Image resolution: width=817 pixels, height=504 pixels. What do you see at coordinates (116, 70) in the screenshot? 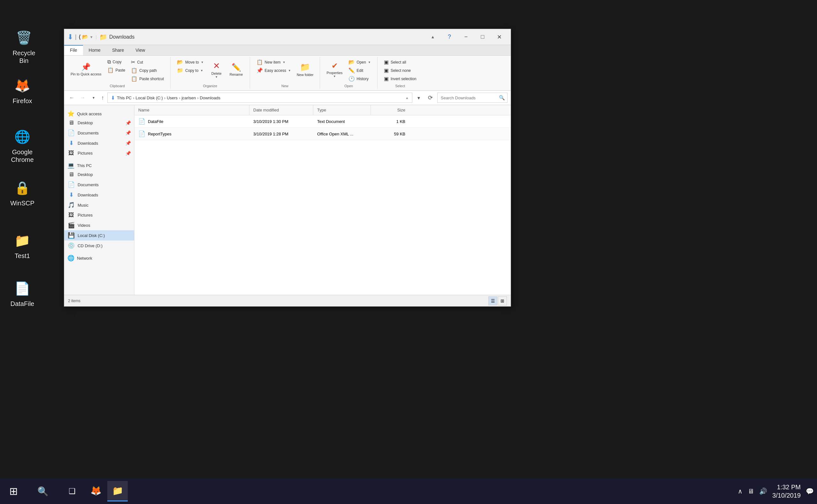
I see `paste-button: 📋 Paste` at bounding box center [116, 70].